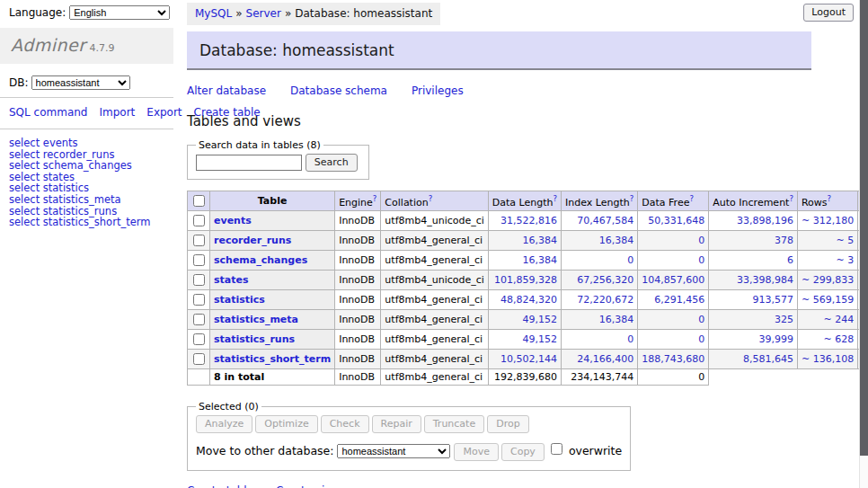 The width and height of the screenshot is (868, 488). Describe the element at coordinates (674, 300) in the screenshot. I see `data-free-cell: 6,291,456` at that location.